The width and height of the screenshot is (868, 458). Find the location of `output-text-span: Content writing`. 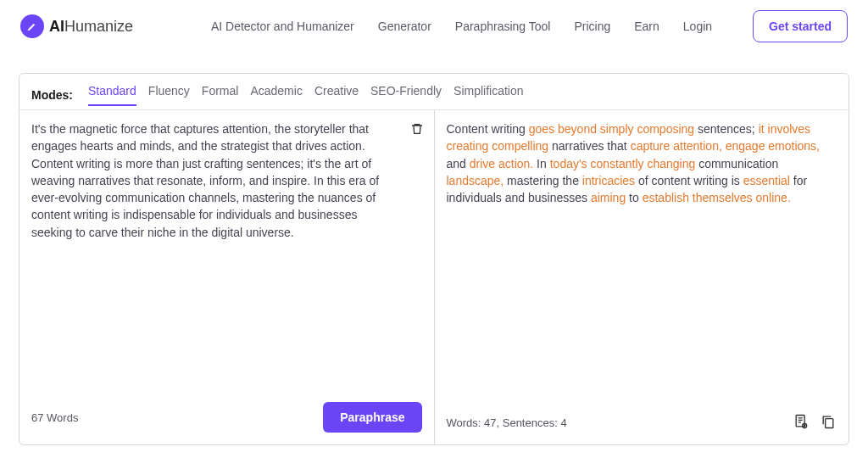

output-text-span: Content writing is located at coordinates (488, 129).